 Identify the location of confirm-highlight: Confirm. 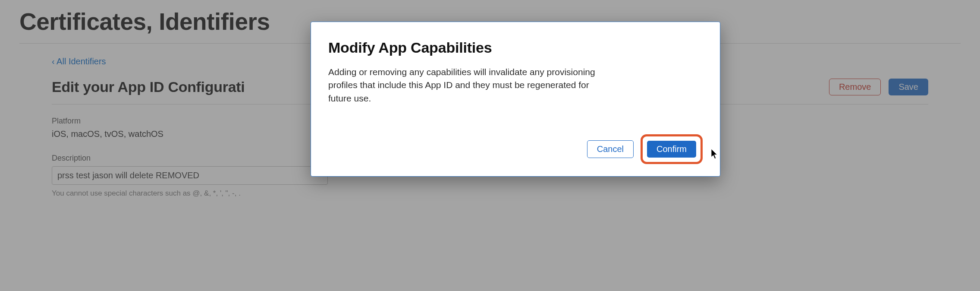
(672, 149).